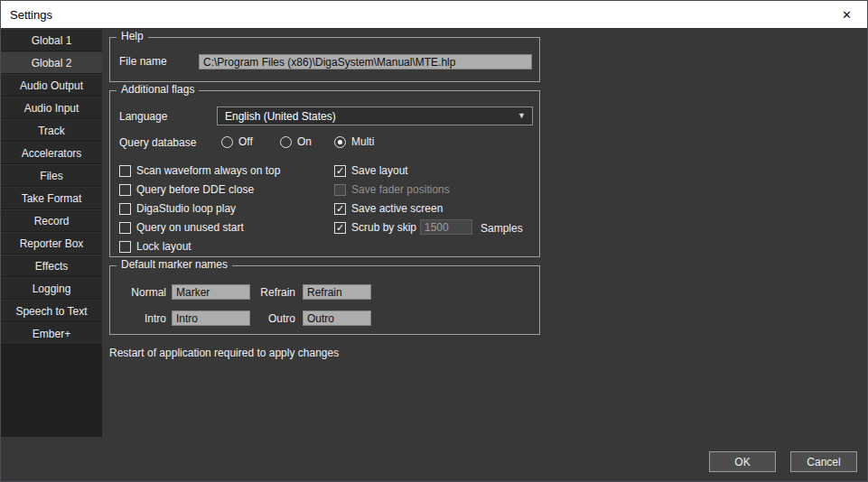 This screenshot has height=482, width=868. I want to click on default-marker-names-group-title: Default marker names, so click(174, 264).